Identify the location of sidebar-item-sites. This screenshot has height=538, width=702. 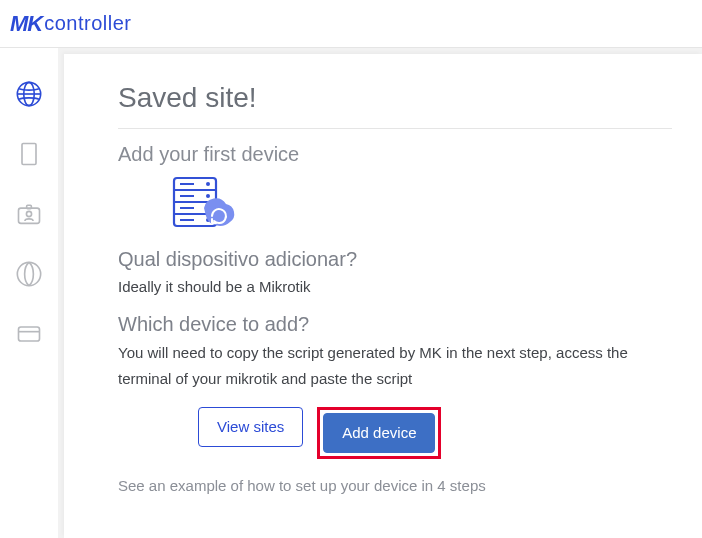
(29, 96).